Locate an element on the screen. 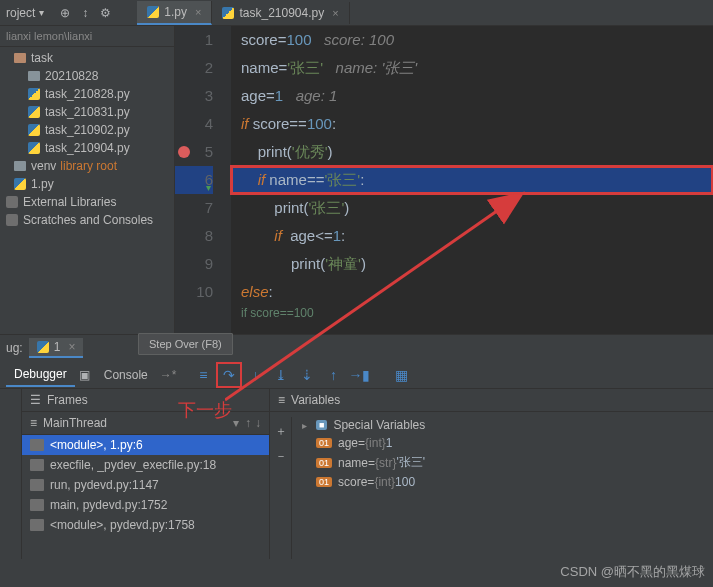  variable-row: ▸■Special Variables is located at coordinates (502, 425).